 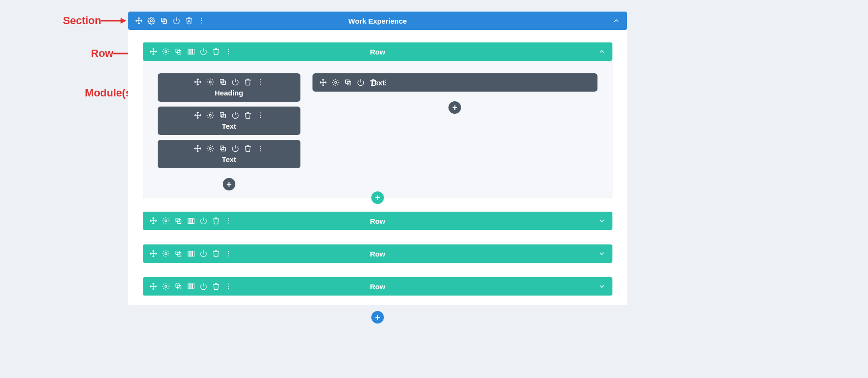 What do you see at coordinates (377, 21) in the screenshot?
I see `section-title: Work Experience` at bounding box center [377, 21].